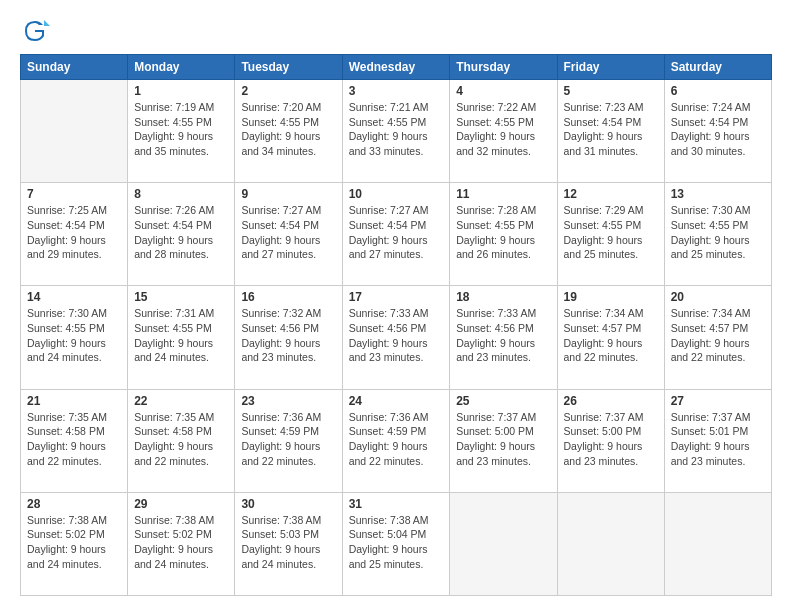  What do you see at coordinates (74, 440) in the screenshot?
I see `day-cell: 21Sunrise: 7:35 AMSunset: 4:58 PMDayligh…` at bounding box center [74, 440].